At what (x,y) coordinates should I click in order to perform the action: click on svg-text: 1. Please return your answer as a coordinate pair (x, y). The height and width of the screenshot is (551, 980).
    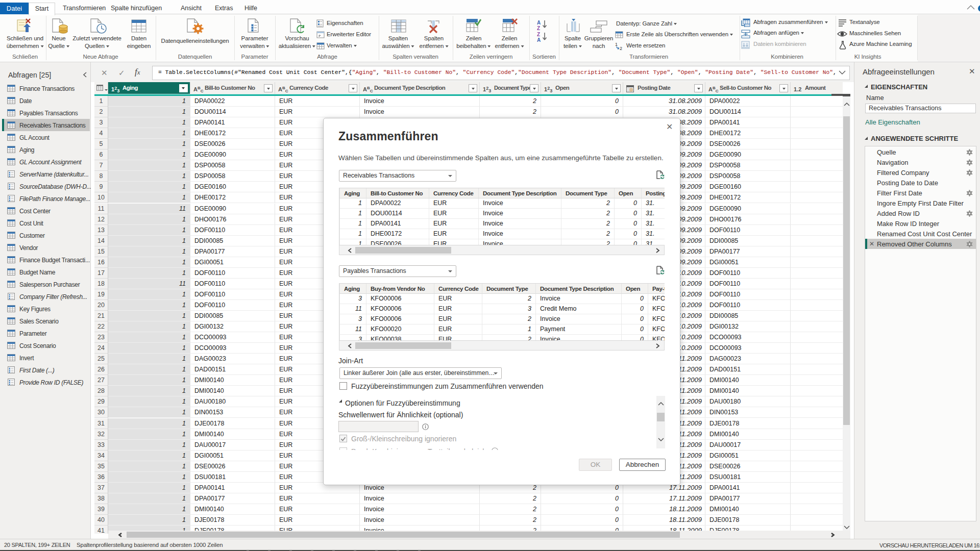
    Looking at the image, I should click on (617, 44).